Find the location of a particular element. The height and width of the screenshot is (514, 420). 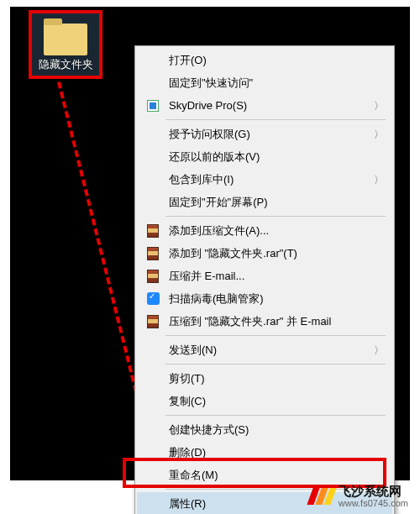

menu-label: 授予访问权限(G) is located at coordinates (210, 134).